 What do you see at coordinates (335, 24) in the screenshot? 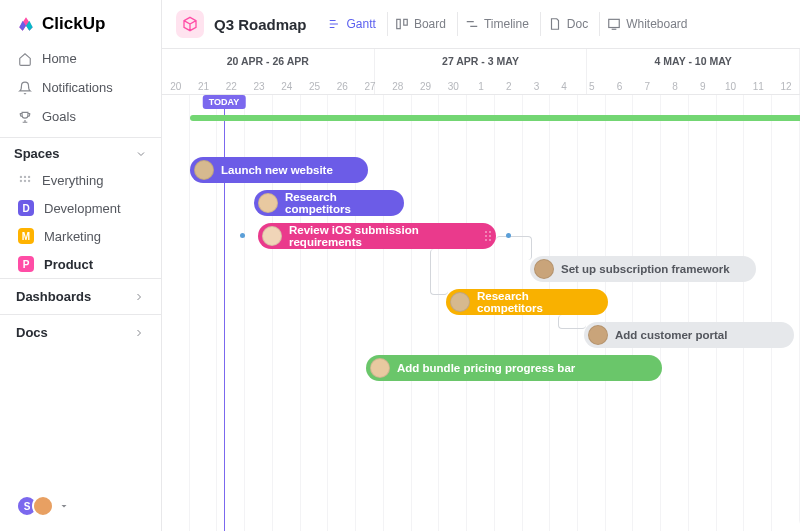
I see `gantt-icon` at bounding box center [335, 24].